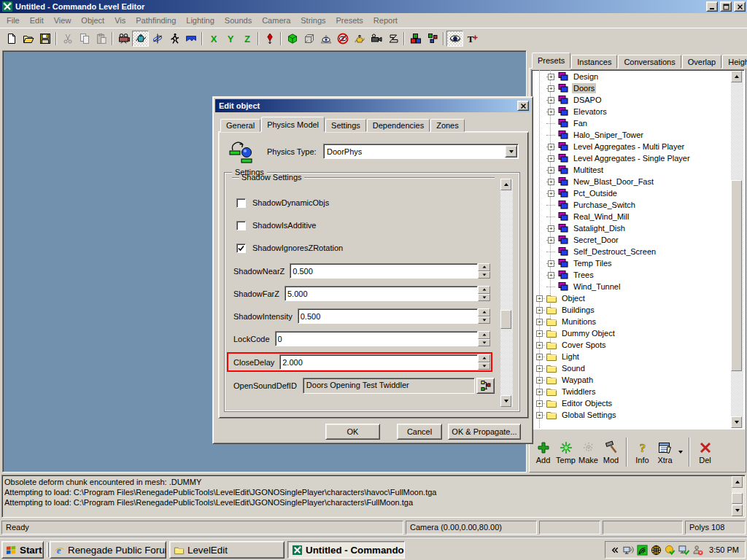 This screenshot has width=747, height=560. I want to click on add-preset-button: Add, so click(543, 452).